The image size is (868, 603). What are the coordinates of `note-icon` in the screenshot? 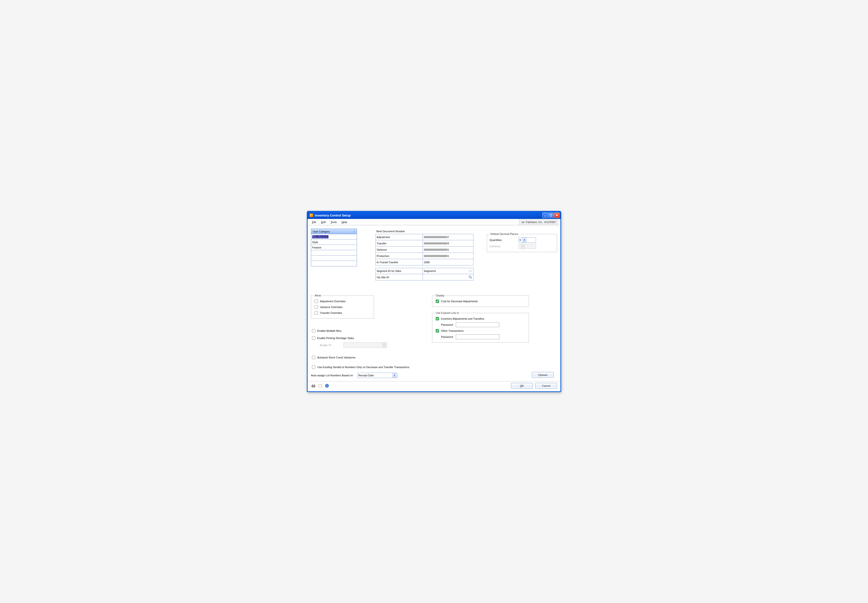 It's located at (320, 386).